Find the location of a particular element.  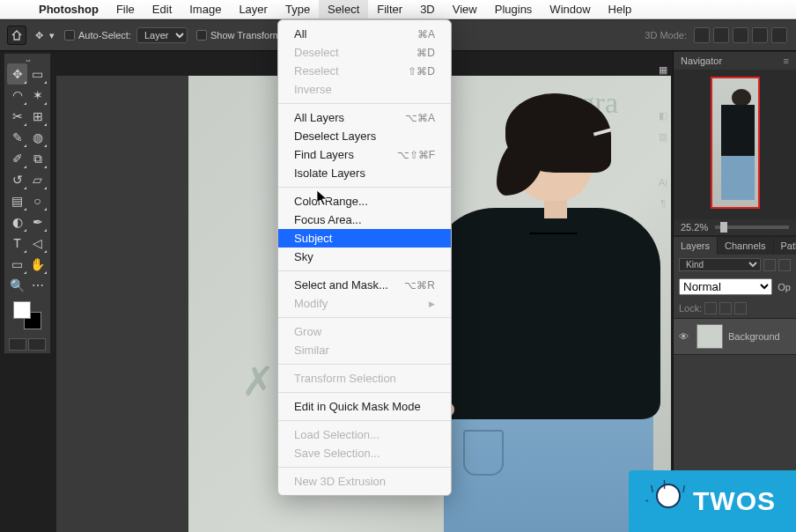

lock-position-icon is located at coordinates (726, 308).